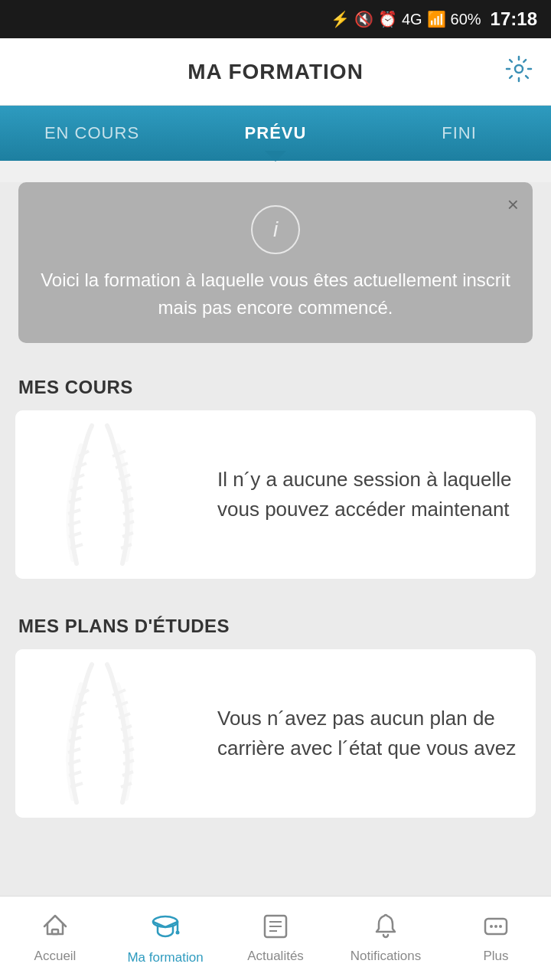 This screenshot has height=980, width=551. I want to click on plans-card-image, so click(107, 733).